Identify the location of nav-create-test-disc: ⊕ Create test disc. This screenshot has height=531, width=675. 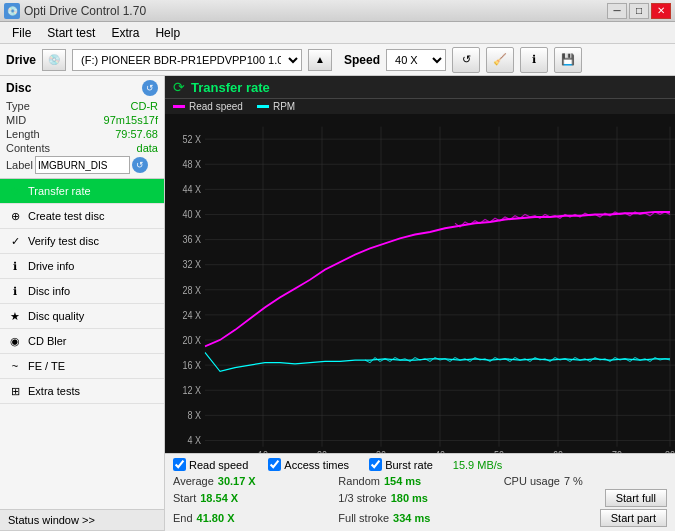
(82, 216).